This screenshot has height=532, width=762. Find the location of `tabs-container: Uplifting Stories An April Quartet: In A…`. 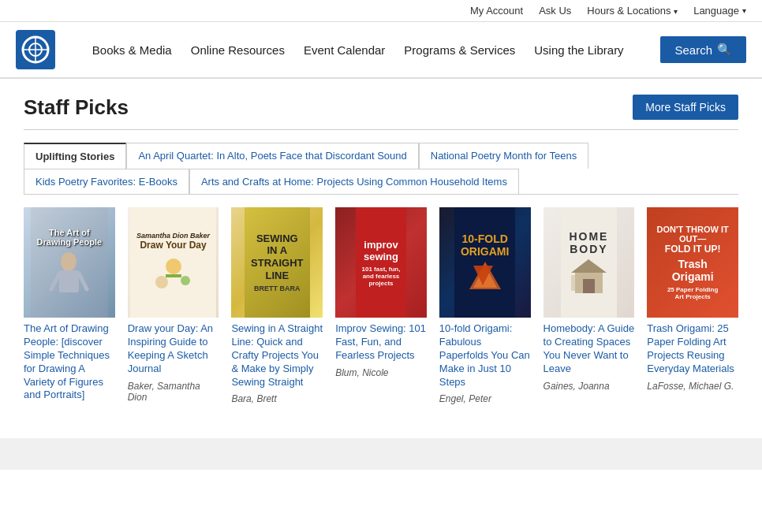

tabs-container: Uplifting Stories An April Quartet: In A… is located at coordinates (381, 169).